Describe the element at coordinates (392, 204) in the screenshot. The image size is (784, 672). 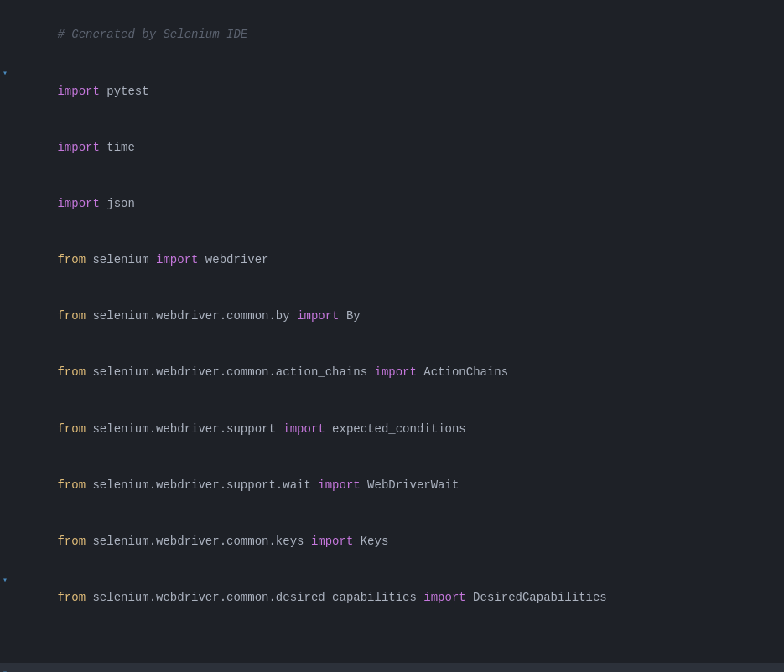
I see `code-line-4: import json` at that location.